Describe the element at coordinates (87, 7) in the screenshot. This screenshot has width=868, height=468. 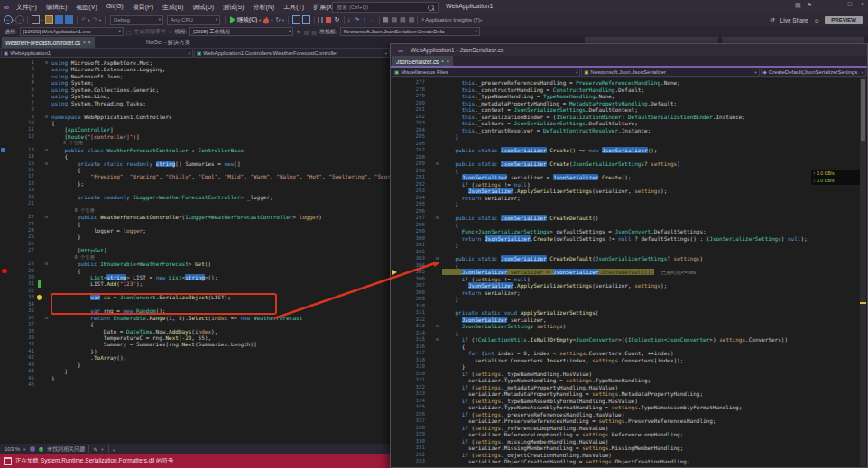
I see `menu-item: 视图(V)` at that location.